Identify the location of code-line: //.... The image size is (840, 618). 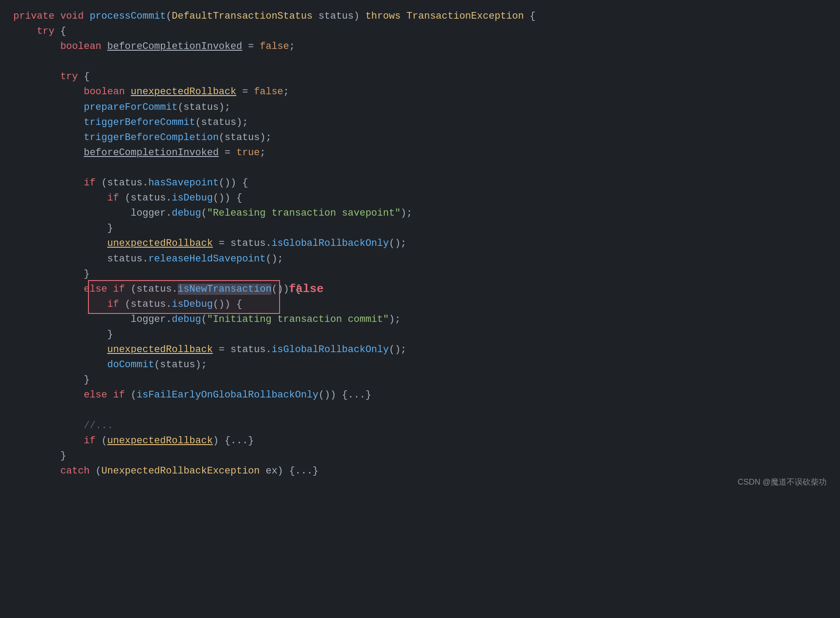
(420, 426).